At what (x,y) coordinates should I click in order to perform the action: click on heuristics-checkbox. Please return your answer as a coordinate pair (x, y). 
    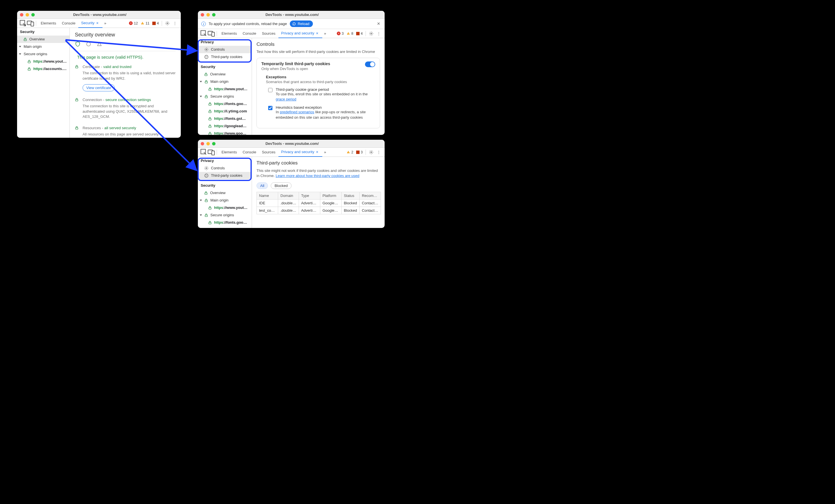
    Looking at the image, I should click on (270, 108).